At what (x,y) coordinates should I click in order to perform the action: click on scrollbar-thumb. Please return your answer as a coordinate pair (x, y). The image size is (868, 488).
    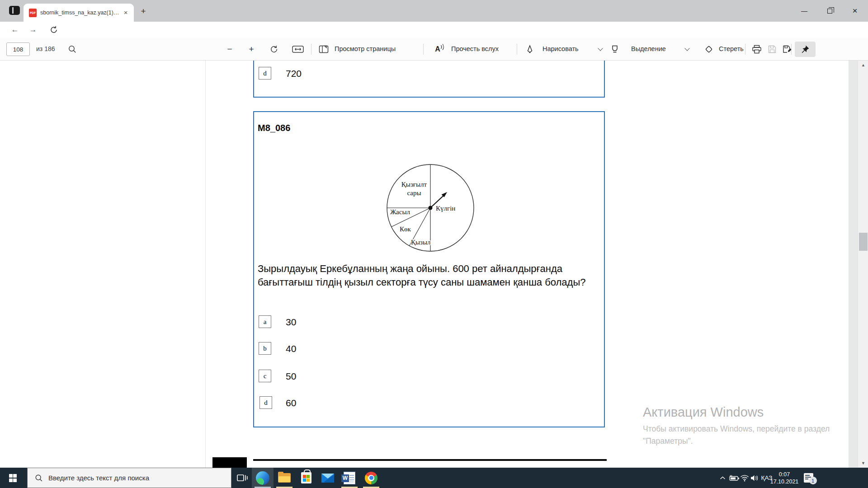
    Looking at the image, I should click on (863, 242).